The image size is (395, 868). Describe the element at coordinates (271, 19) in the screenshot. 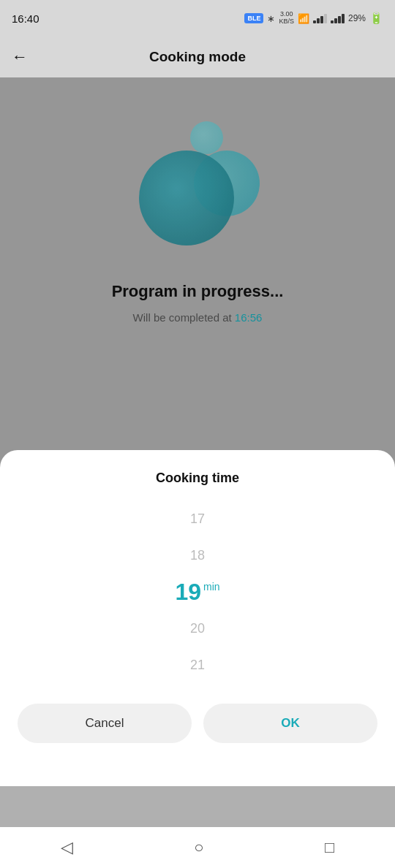

I see `bluetooth-icon: ∗` at that location.